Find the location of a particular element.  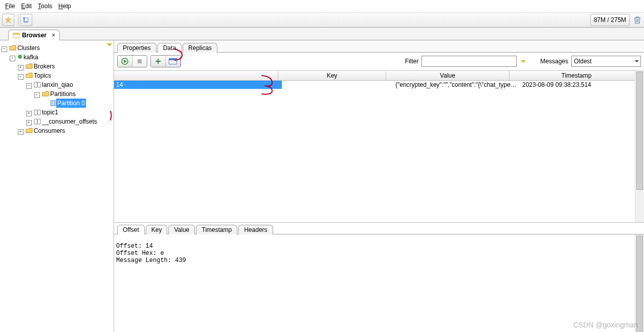

play-button is located at coordinates (125, 61).